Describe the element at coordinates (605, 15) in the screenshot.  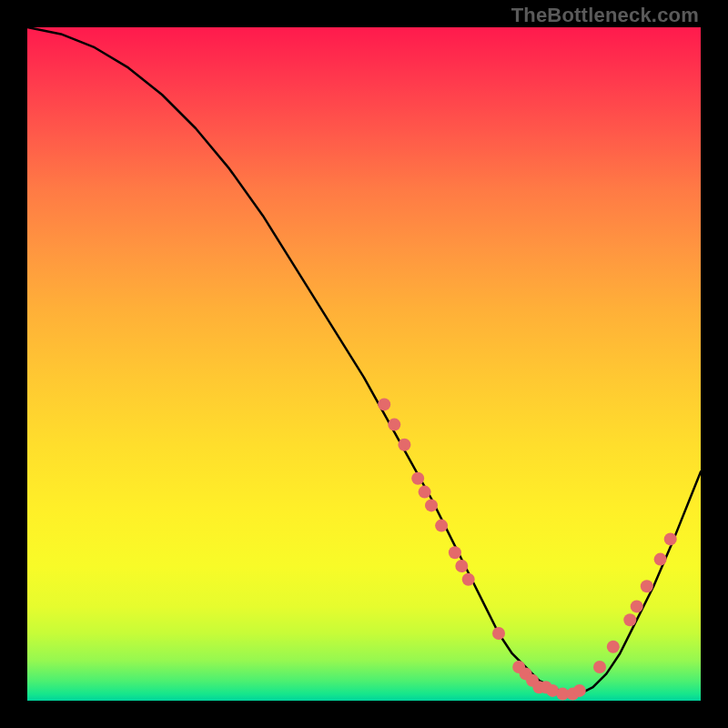
I see `attribution-label: TheBottleneck.com` at that location.